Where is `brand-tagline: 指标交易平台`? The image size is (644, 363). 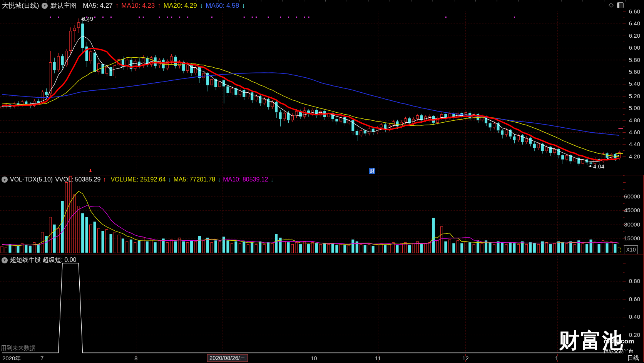
brand-tagline: 指标交易平台 is located at coordinates (619, 351).